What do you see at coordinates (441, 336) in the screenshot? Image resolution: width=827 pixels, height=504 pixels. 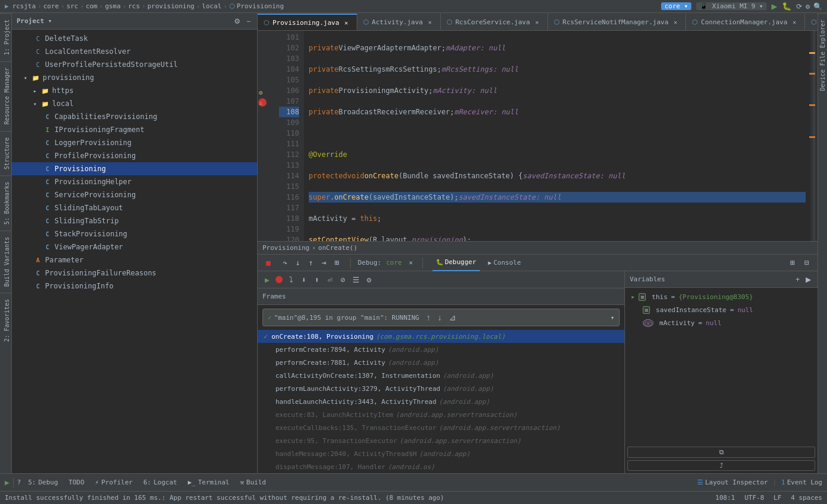 I see `frame-0: ✓ onCreate:108, Provisioning (com.gsma.r…` at bounding box center [441, 336].